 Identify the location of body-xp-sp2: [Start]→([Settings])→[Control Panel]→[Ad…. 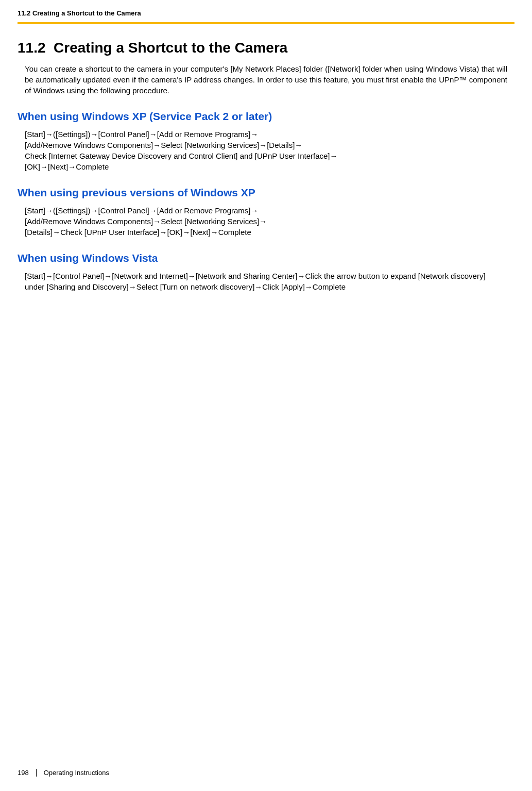
(266, 150).